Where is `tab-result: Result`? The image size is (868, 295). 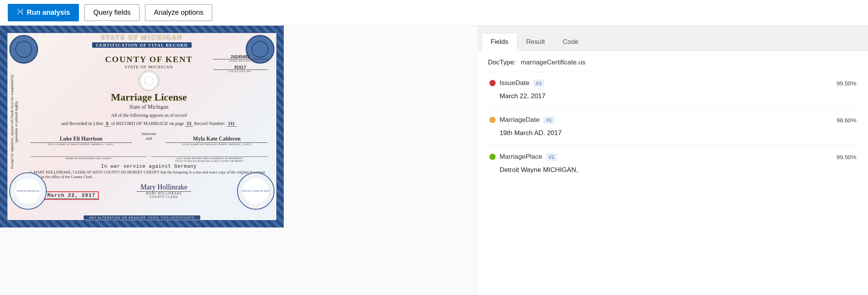 tab-result: Result is located at coordinates (536, 42).